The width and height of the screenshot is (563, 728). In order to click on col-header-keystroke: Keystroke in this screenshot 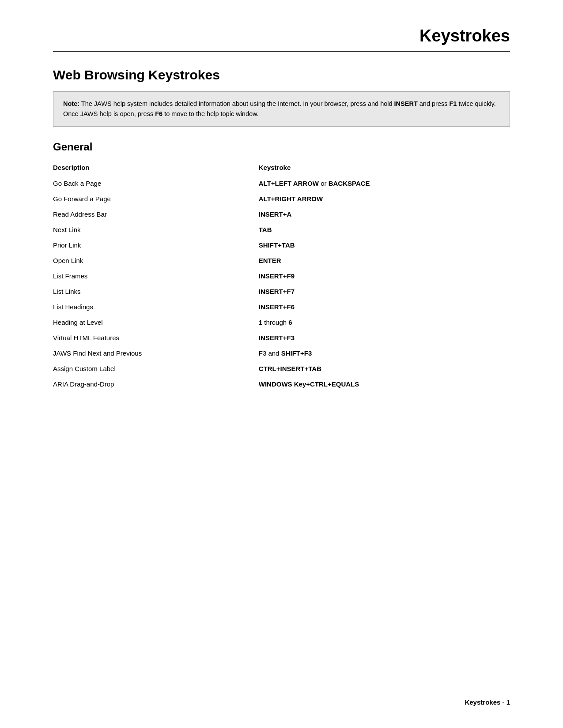, I will do `click(384, 169)`.